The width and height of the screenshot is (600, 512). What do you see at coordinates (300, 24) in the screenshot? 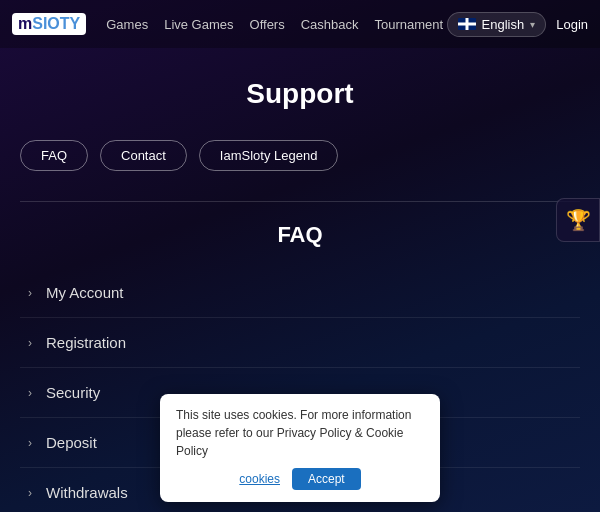
I see `navbar: m SIOTY Games Live Games Offers Cashback…` at bounding box center [300, 24].